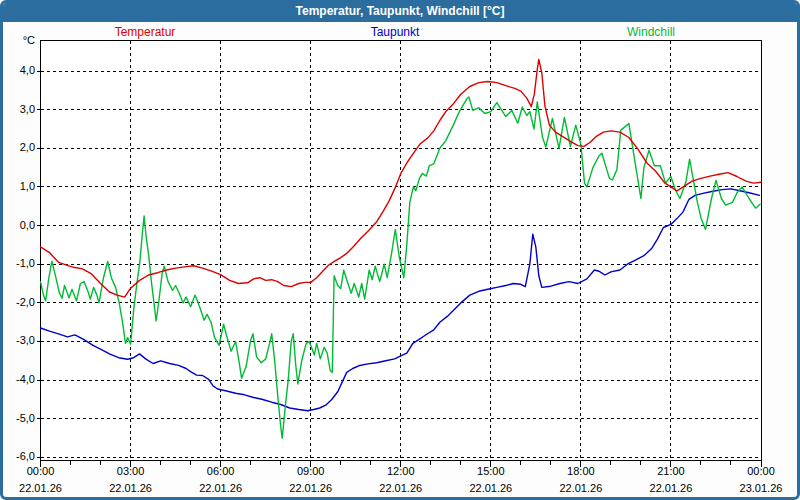 Image resolution: width=800 pixels, height=500 pixels. I want to click on y-tick-label: -1,0, so click(18, 263).